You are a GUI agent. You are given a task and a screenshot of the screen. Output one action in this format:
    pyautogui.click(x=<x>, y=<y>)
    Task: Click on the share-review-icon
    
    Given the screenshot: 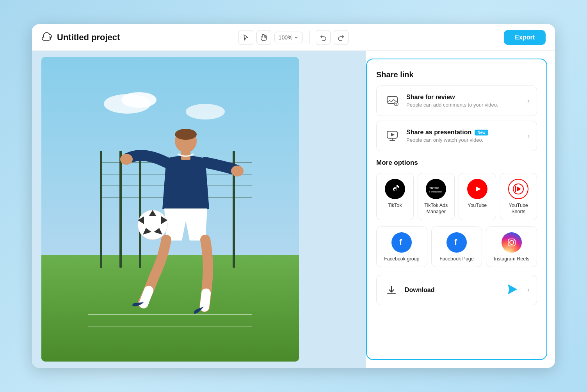 What is the action you would take?
    pyautogui.click(x=392, y=101)
    